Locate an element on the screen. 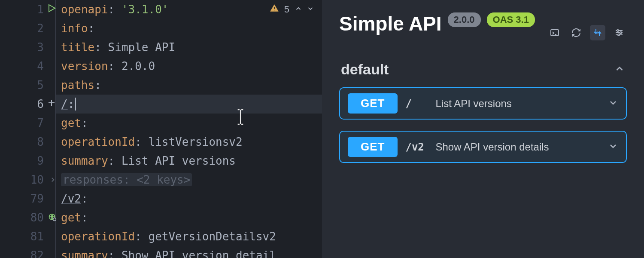 The image size is (644, 258). yaml-value: getVersionDetailsv2 is located at coordinates (212, 236).